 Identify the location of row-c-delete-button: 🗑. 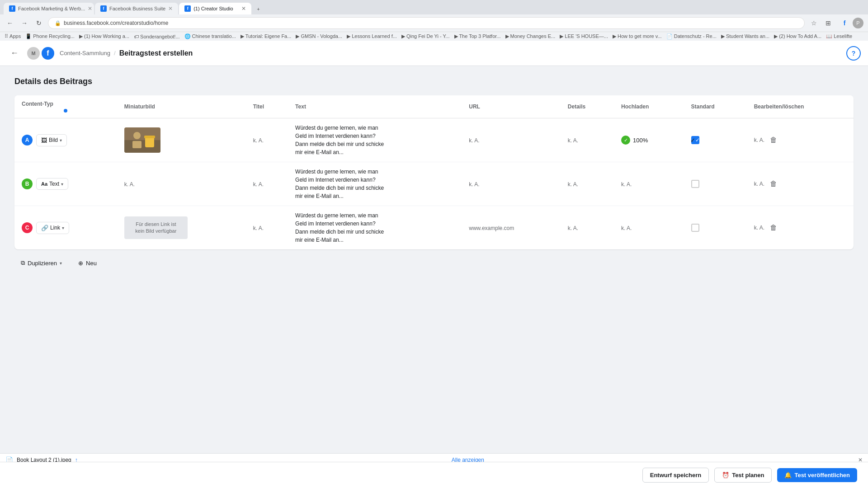
(774, 228).